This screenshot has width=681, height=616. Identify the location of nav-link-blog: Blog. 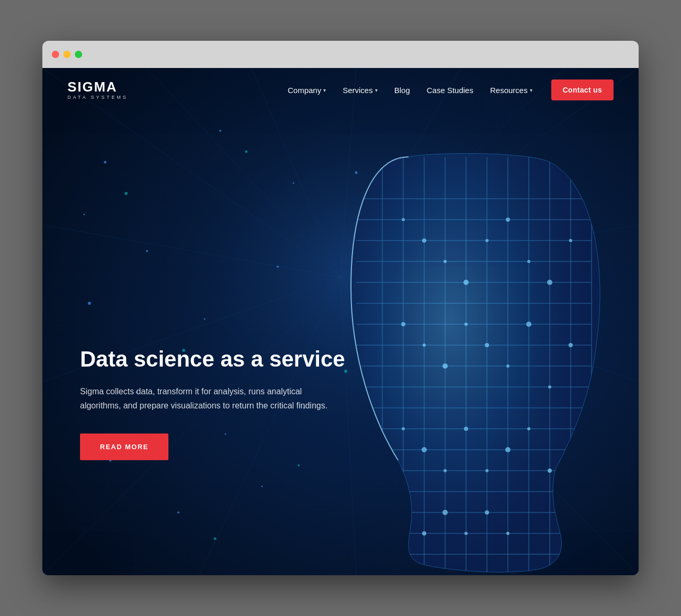
(402, 90).